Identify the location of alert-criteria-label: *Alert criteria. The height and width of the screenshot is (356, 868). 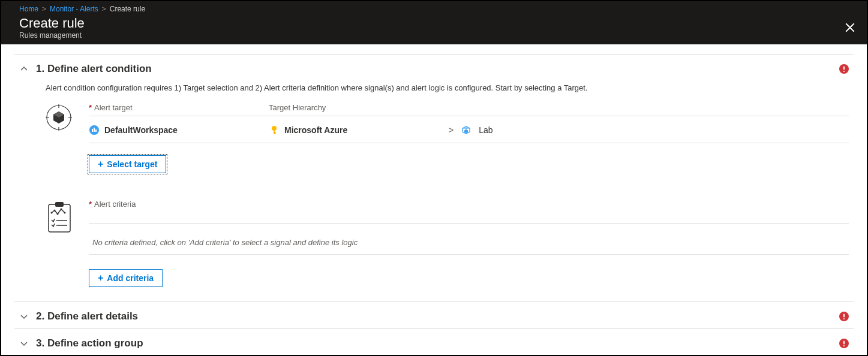
(112, 204).